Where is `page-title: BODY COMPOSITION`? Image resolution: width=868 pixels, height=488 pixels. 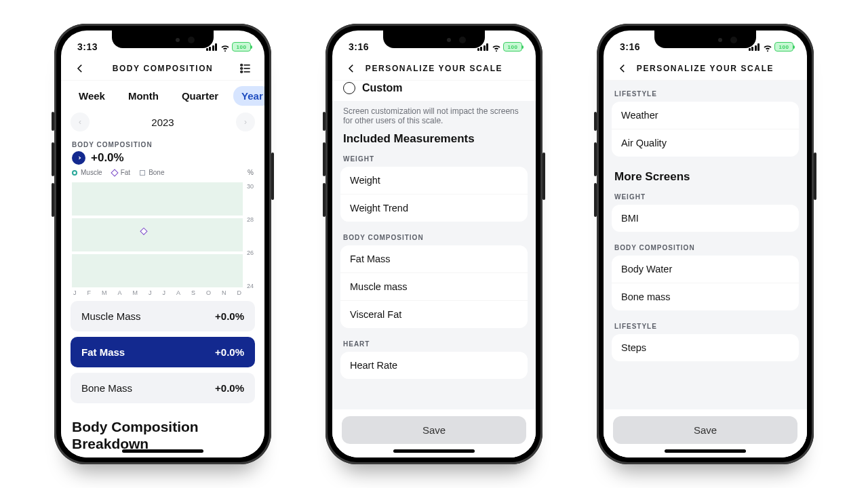
page-title: BODY COMPOSITION is located at coordinates (163, 68).